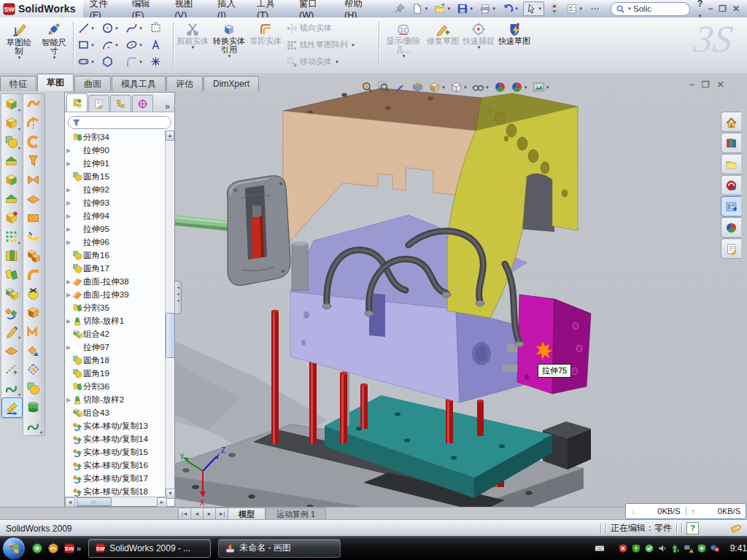 This screenshot has height=560, width=747. What do you see at coordinates (121, 104) in the screenshot?
I see `configurationmanager-tab` at bounding box center [121, 104].